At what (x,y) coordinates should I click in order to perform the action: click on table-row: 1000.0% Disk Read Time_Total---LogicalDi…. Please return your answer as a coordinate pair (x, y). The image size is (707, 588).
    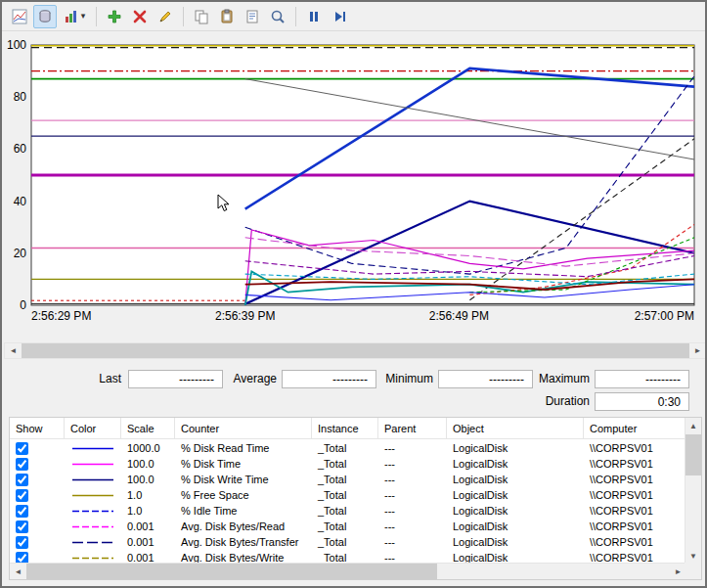
    Looking at the image, I should click on (348, 448).